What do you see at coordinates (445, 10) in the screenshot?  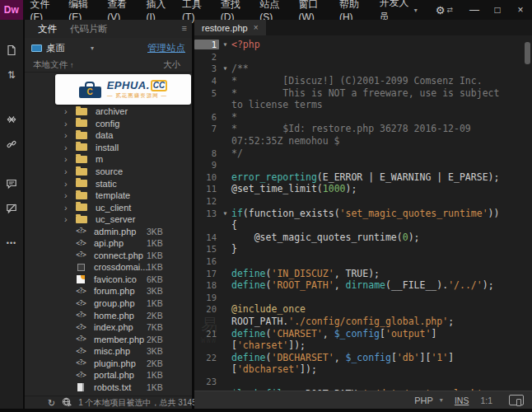 I see `sync-settings-button: ⚙ ⇄` at bounding box center [445, 10].